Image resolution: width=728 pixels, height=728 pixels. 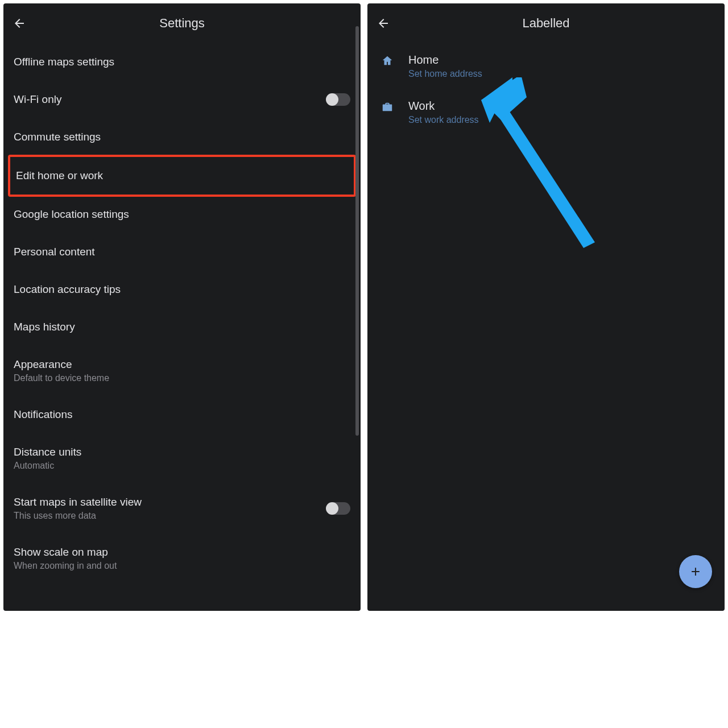 What do you see at coordinates (59, 176) in the screenshot?
I see `item-title: Edit home or work` at bounding box center [59, 176].